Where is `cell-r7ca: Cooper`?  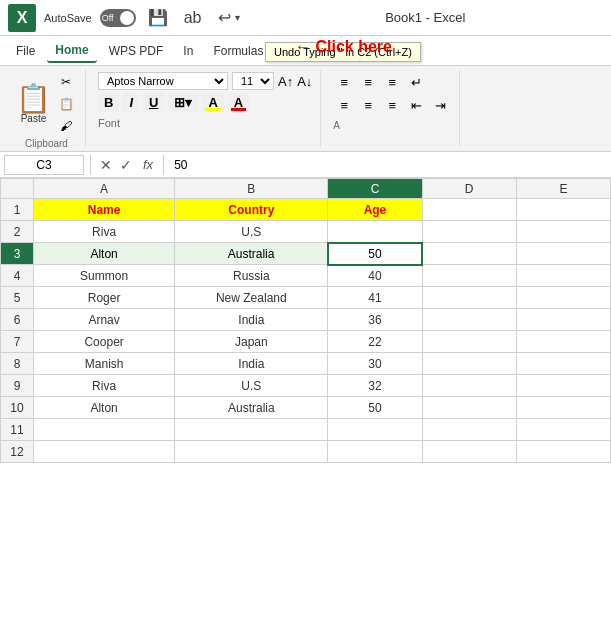 cell-r7ca: Cooper is located at coordinates (104, 342).